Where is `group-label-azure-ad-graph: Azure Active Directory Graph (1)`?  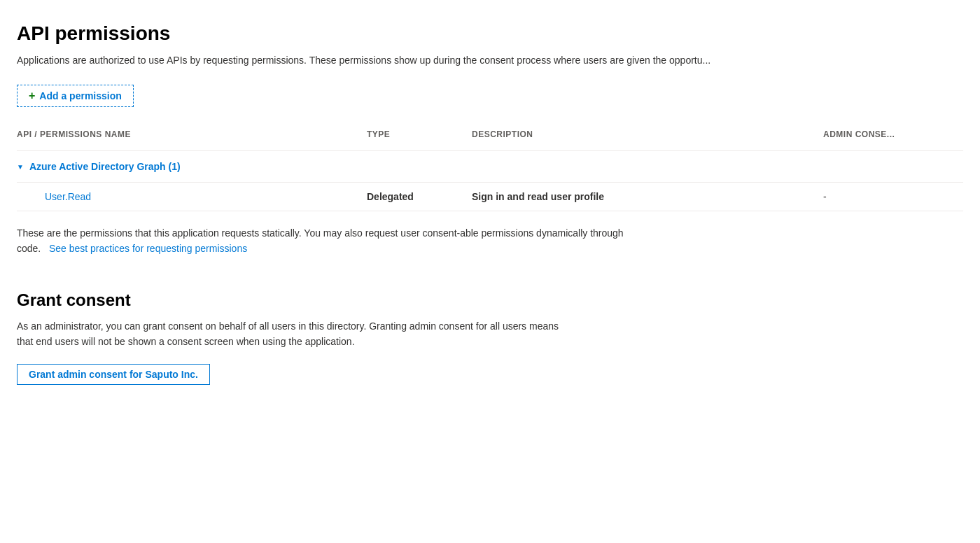 group-label-azure-ad-graph: Azure Active Directory Graph (1) is located at coordinates (105, 167).